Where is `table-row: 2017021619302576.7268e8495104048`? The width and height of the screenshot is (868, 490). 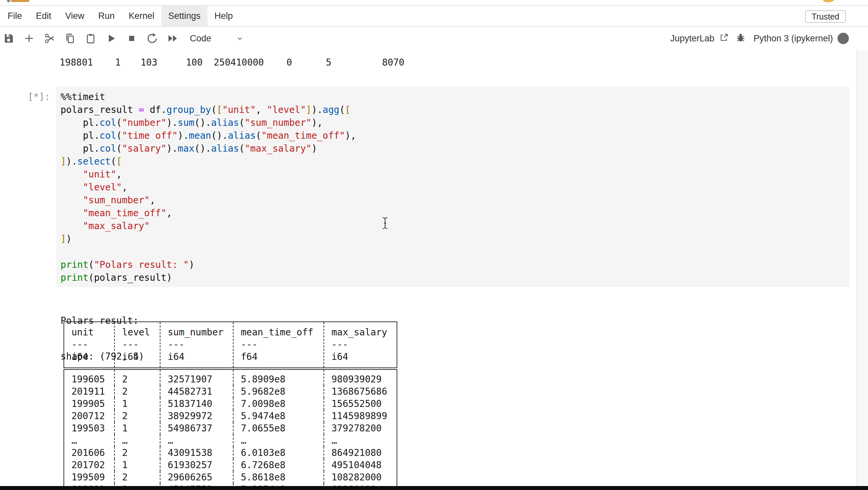 table-row: 2017021619302576.7268e8495104048 is located at coordinates (230, 465).